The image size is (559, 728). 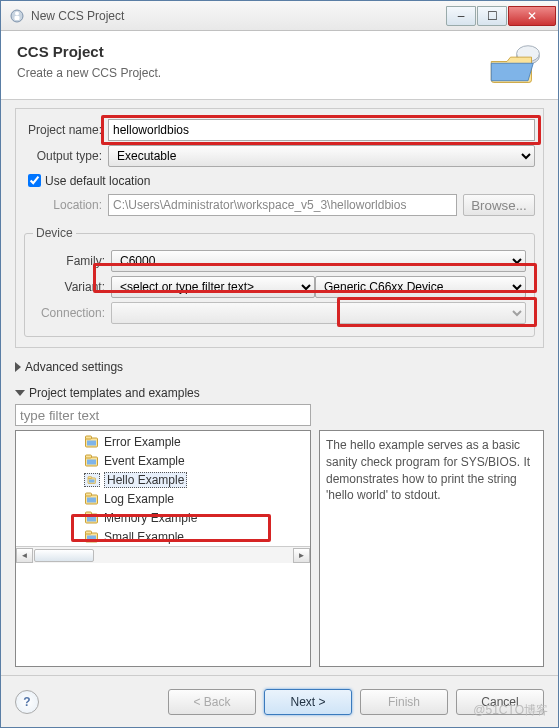 What do you see at coordinates (163, 554) in the screenshot?
I see `horizontal-scrollbar: ◄ ►` at bounding box center [163, 554].